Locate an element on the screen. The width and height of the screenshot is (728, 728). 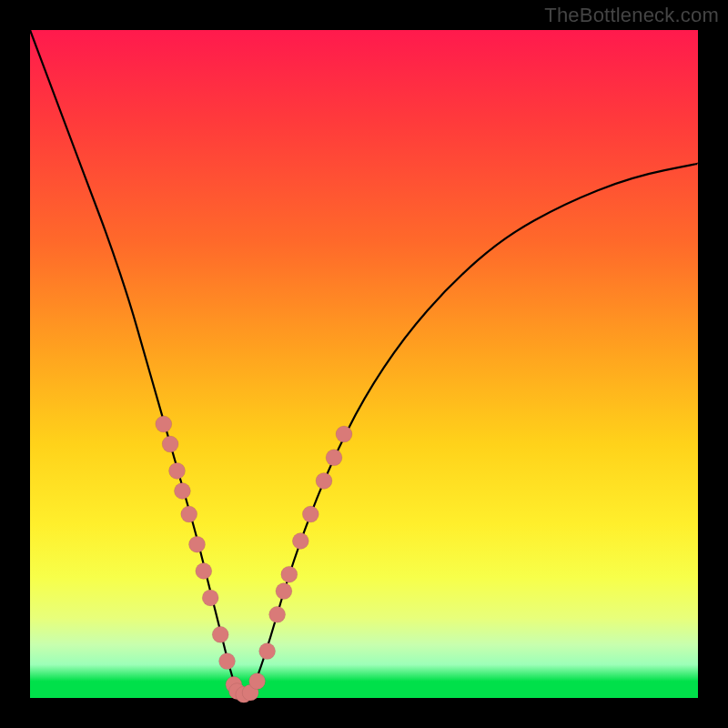
watermark-text: TheBottleneck.com is located at coordinates (632, 15).